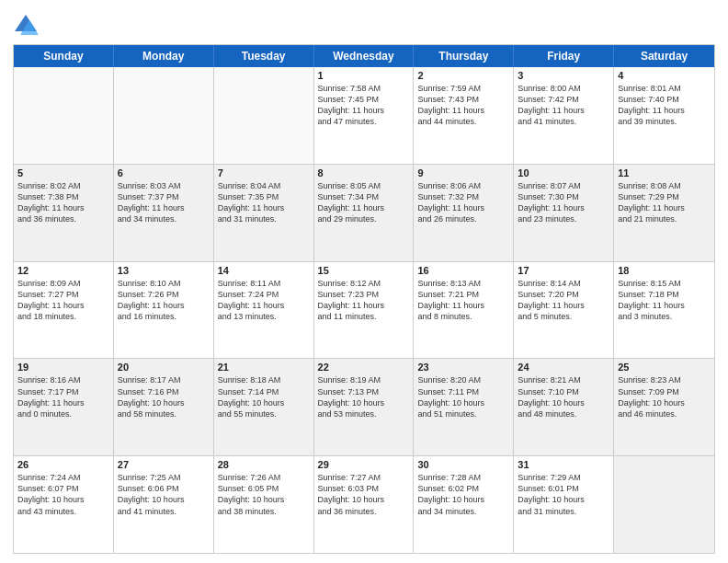 The image size is (728, 563). What do you see at coordinates (264, 202) in the screenshot?
I see `day-info: Sunrise: 8:04 AM Sunset: 7:35 PM Dayligh…` at bounding box center [264, 202].